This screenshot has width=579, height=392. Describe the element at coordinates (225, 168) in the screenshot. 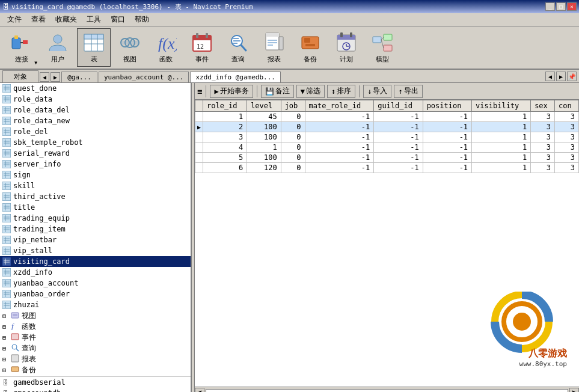

I see `cell-role-id-5: 6` at that location.